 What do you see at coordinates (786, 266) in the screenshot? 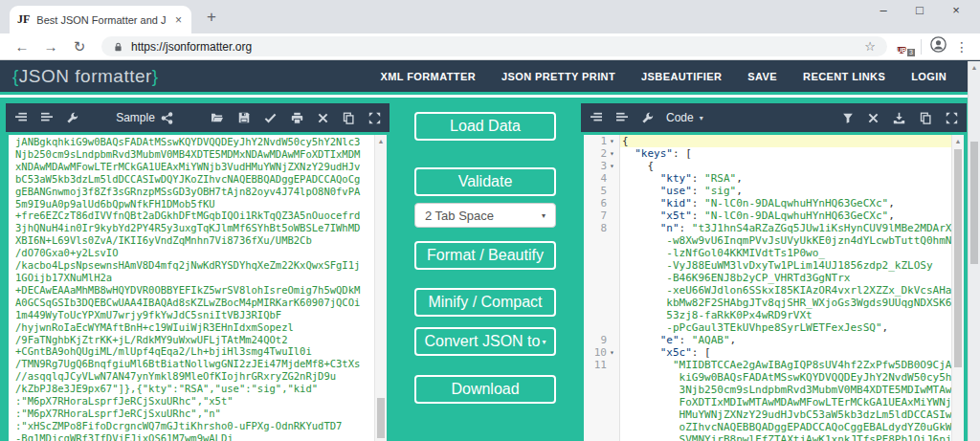
I see `code-text: -VyJ88EuWM3lvDxyTw1PLim14UJ1856zdp2_kZLO…` at bounding box center [786, 266].